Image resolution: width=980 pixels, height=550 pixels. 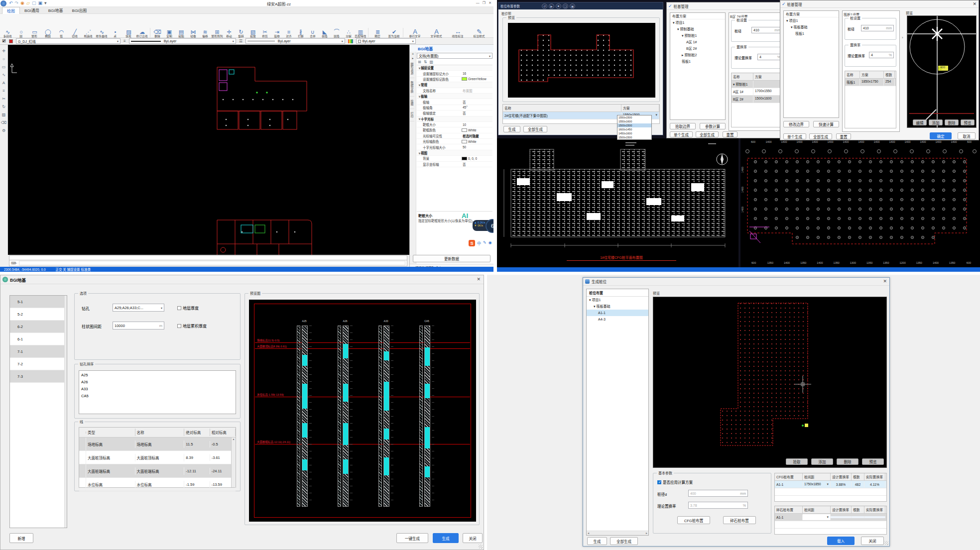 I want to click on cfg-layout-button: CFG桩布置, so click(x=694, y=520).